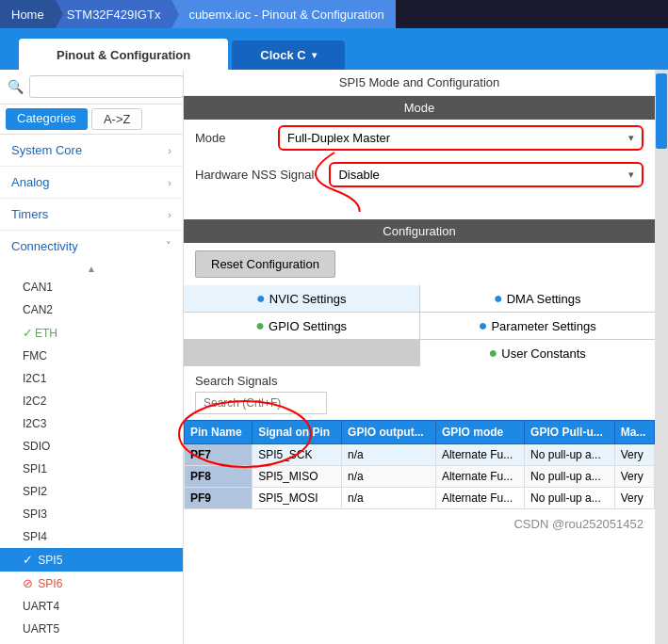  I want to click on search-bar: 🔍 ⚙, so click(91, 87).